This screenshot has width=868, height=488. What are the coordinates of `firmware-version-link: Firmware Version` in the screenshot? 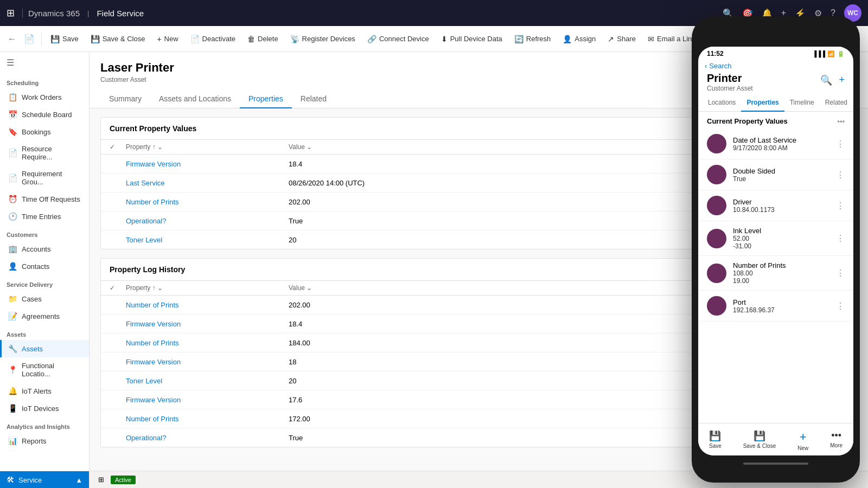 It's located at (207, 164).